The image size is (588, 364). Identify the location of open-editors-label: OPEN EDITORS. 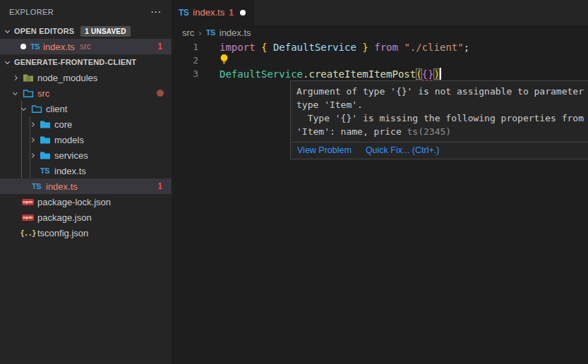
(44, 31).